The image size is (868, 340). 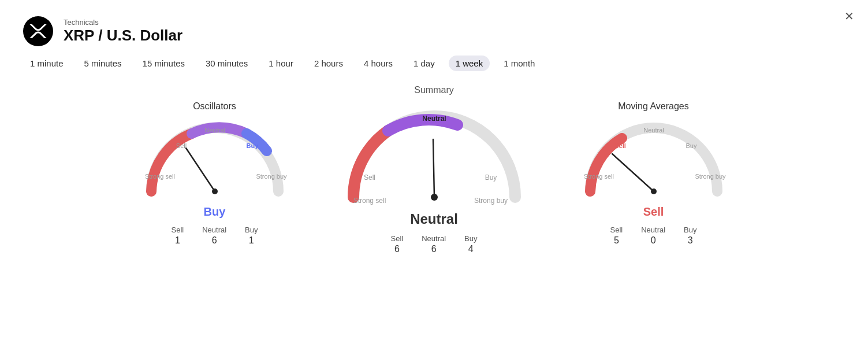 What do you see at coordinates (653, 106) in the screenshot?
I see `moving-averages-title: Moving Averages` at bounding box center [653, 106].